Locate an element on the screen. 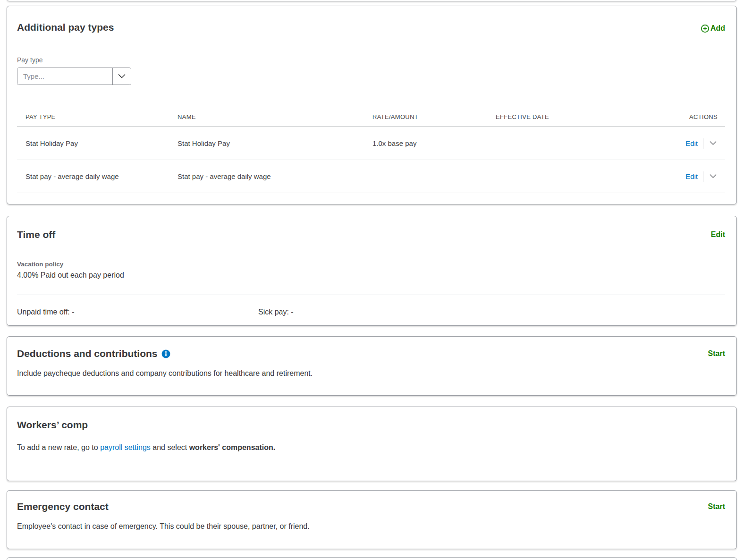 The width and height of the screenshot is (752, 560). info-icon is located at coordinates (166, 354).